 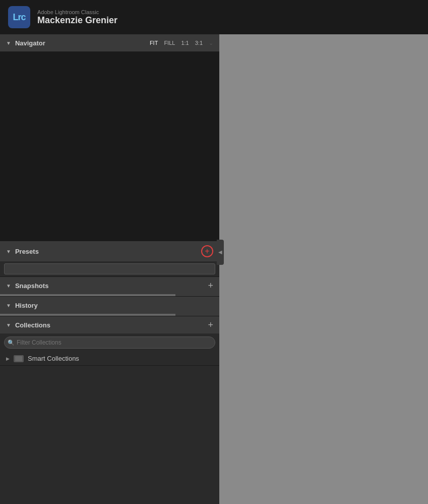 What do you see at coordinates (19, 359) in the screenshot?
I see `smart-collections-icon` at bounding box center [19, 359].